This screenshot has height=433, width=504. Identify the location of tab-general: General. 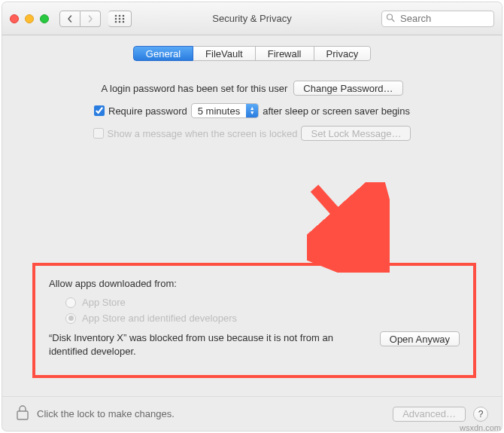
(163, 53).